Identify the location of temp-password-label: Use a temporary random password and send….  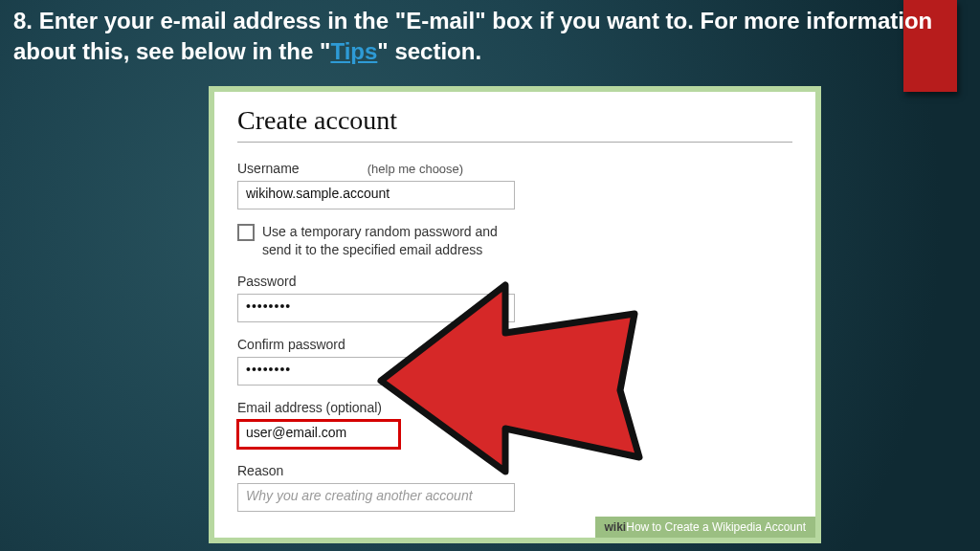
(396, 241).